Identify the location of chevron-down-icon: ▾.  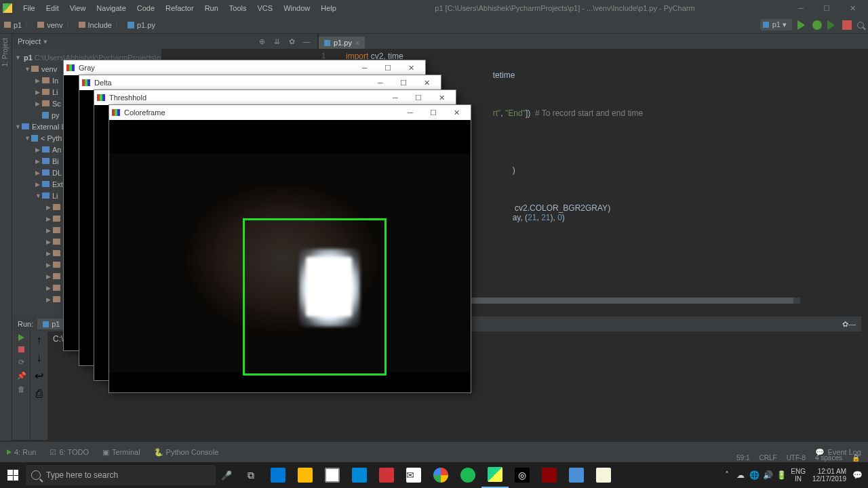
(45, 42).